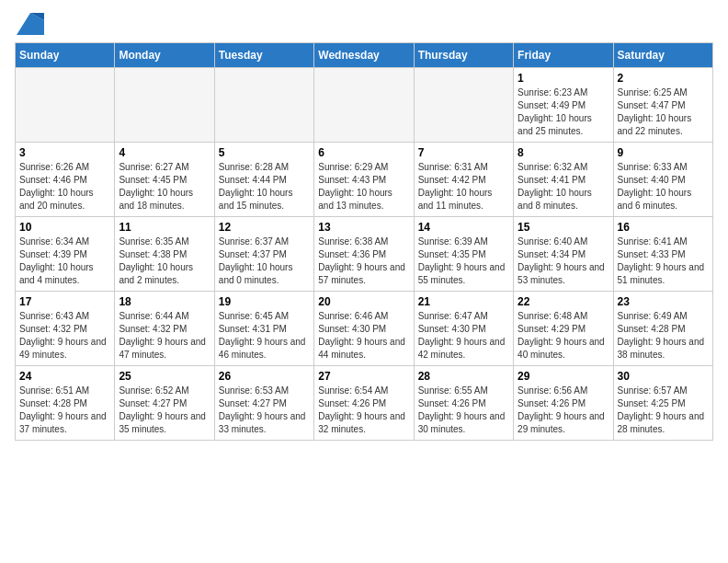 The image size is (728, 563). Describe the element at coordinates (463, 55) in the screenshot. I see `weekday-header-thursday: Thursday` at that location.